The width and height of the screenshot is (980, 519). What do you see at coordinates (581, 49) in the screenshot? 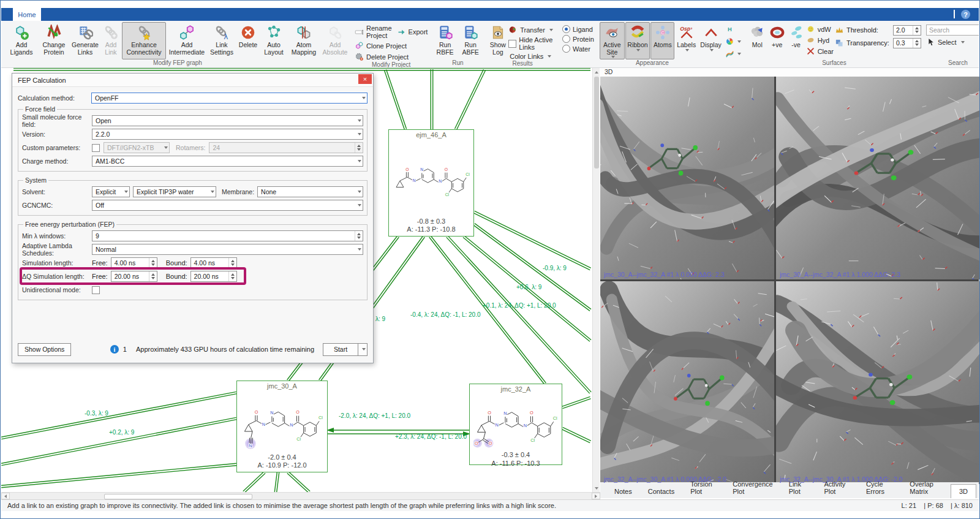
I see `display-mode-radio-water: Water` at bounding box center [581, 49].